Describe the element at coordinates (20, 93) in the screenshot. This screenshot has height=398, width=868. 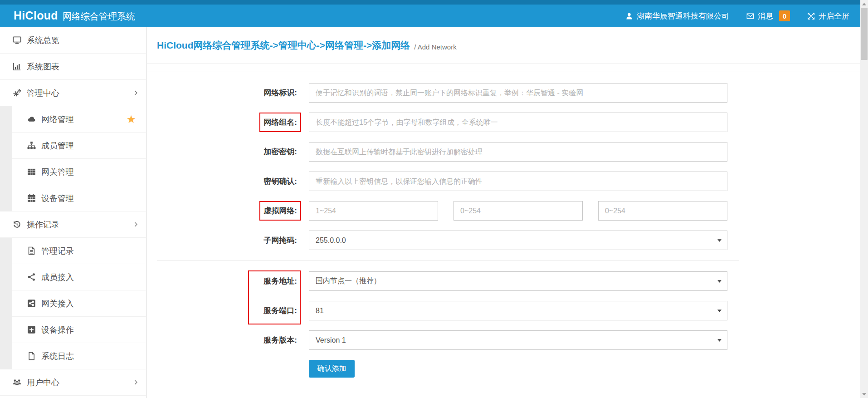
I see `gears-icon` at that location.